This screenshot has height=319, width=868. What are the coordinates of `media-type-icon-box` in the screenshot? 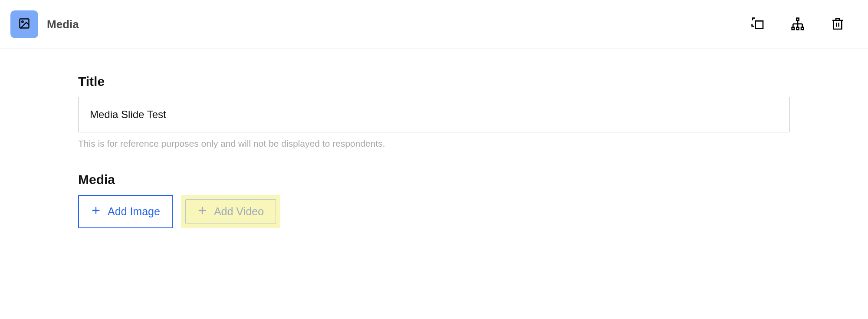 It's located at (24, 24).